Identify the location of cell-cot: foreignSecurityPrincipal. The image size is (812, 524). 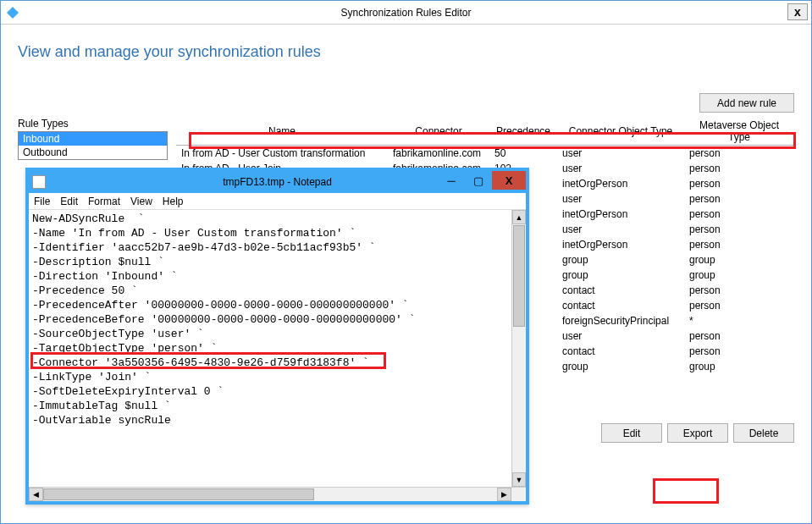
(621, 321).